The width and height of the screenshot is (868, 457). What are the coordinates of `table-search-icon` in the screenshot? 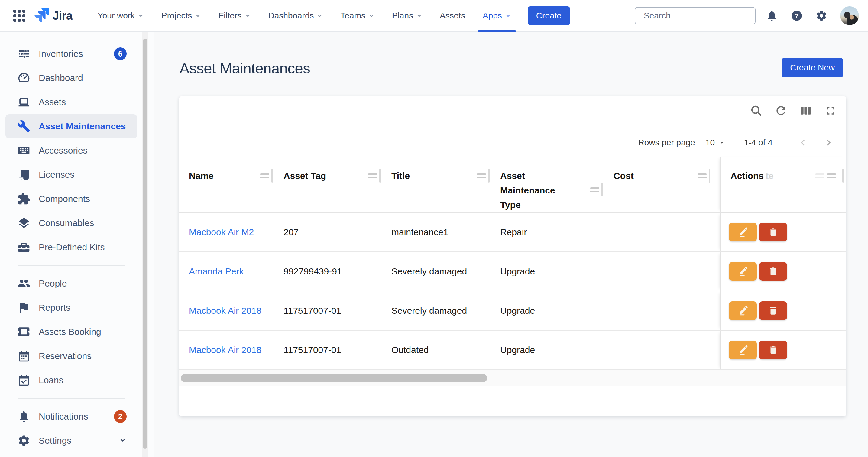 It's located at (756, 111).